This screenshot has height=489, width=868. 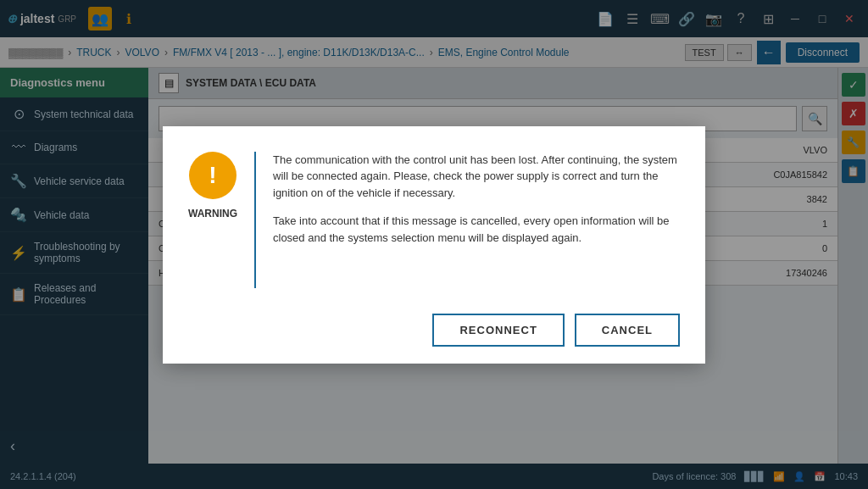 I want to click on modal-footer: RECONNECT CANCEL, so click(x=434, y=334).